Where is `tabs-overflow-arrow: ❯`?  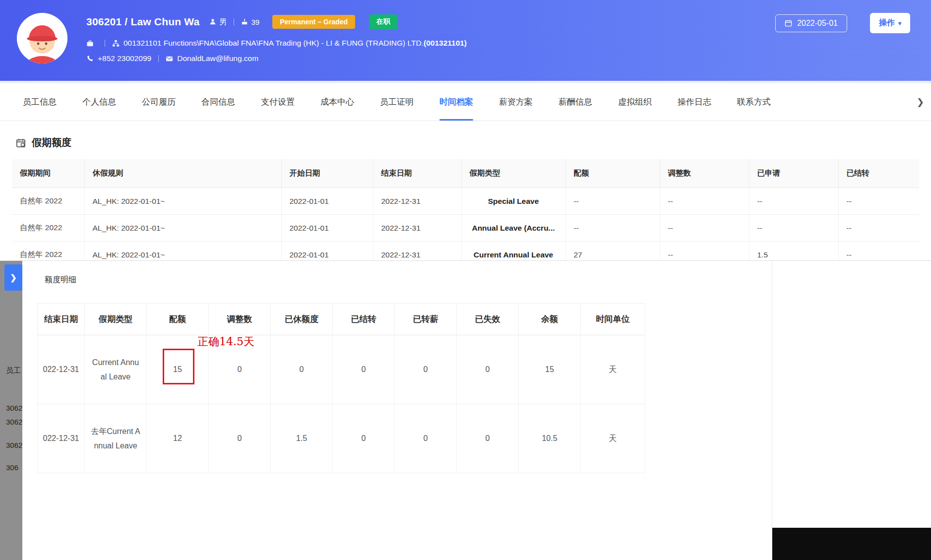 tabs-overflow-arrow: ❯ is located at coordinates (921, 102).